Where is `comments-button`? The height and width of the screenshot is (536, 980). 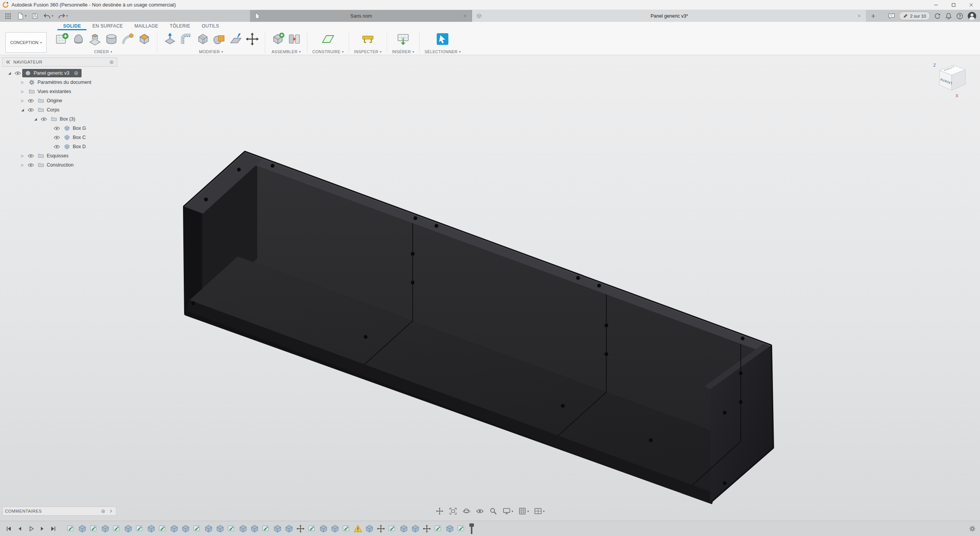 comments-button is located at coordinates (892, 16).